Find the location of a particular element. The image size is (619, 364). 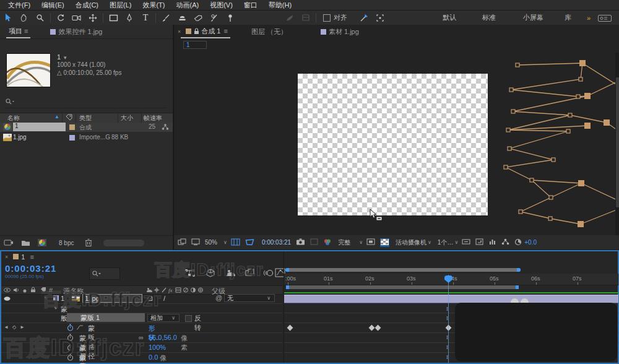

mask-toggle-icon is located at coordinates (250, 243).